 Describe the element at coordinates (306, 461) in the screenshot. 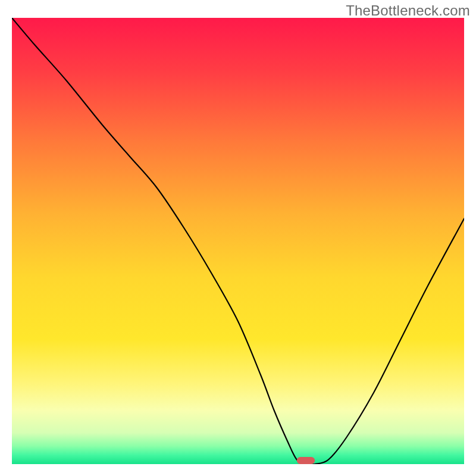

I see `optimal-range-marker` at that location.